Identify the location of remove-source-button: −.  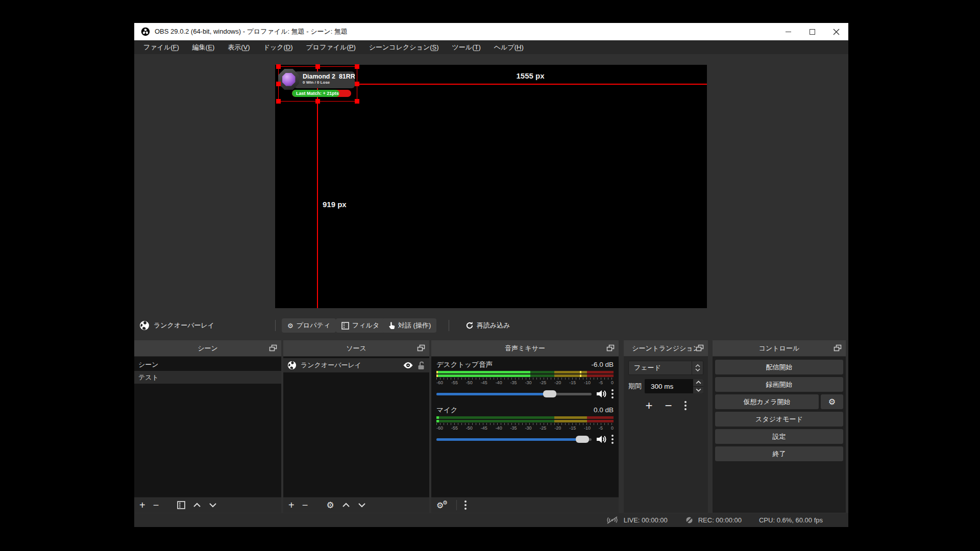
(305, 505).